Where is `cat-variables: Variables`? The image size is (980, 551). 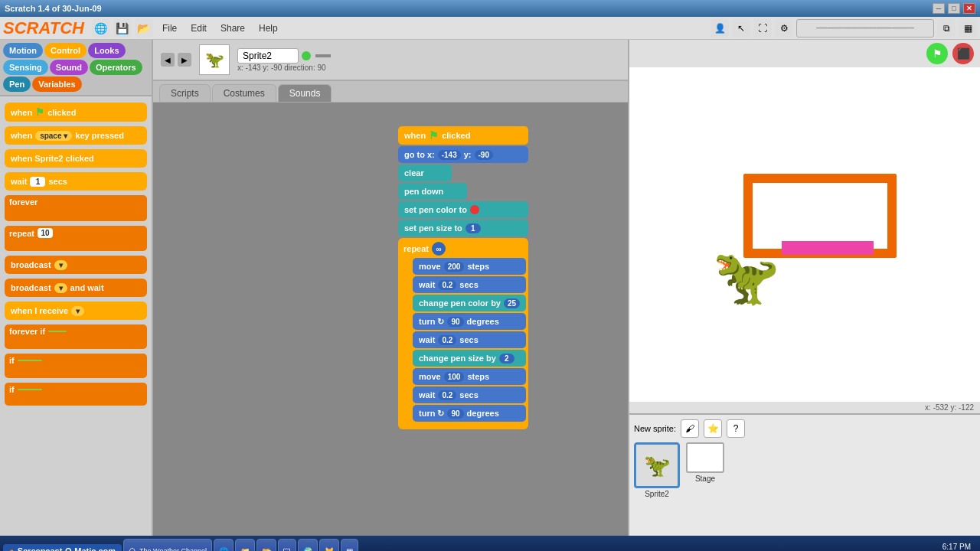 cat-variables: Variables is located at coordinates (57, 84).